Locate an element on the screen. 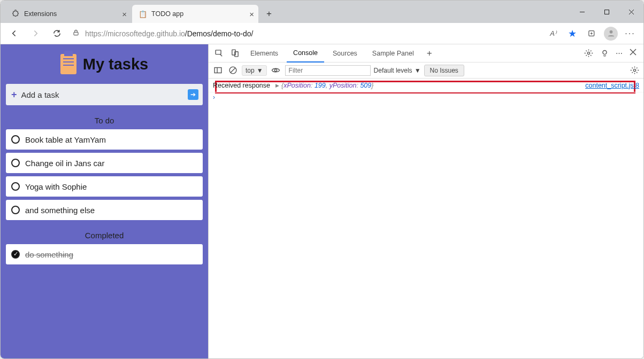 The height and width of the screenshot is (359, 644). read-aloud-button: A⁾ is located at coordinates (553, 34).